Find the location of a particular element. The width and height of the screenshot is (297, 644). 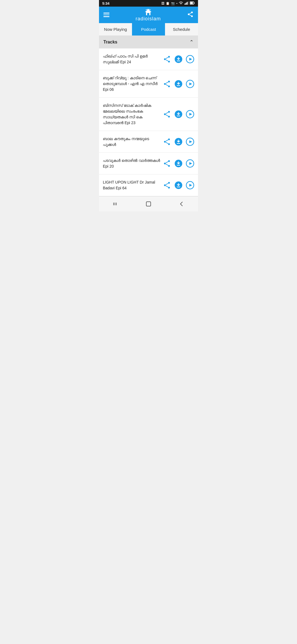

track-list: ഫിഖ്ഹ് പാഠം സി പി ഉമർ സുല്ലമി Epi 24 is located at coordinates (148, 122).